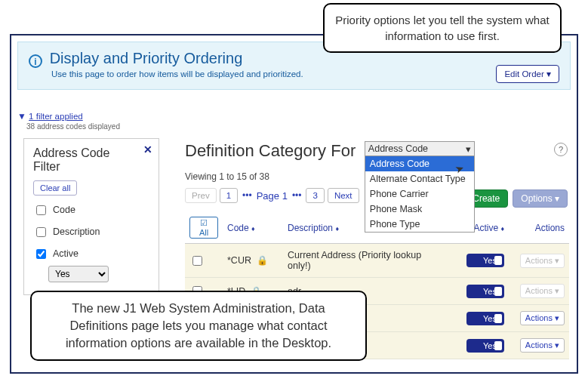 This screenshot has width=588, height=385. What do you see at coordinates (420, 164) in the screenshot?
I see `dropdown-item: Address Code` at bounding box center [420, 164].